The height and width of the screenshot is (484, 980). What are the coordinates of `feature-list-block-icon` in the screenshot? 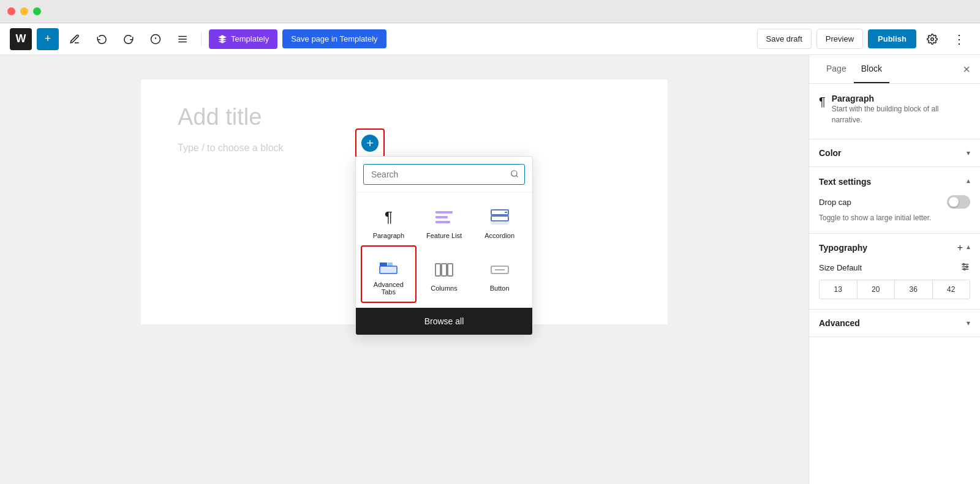 It's located at (444, 217).